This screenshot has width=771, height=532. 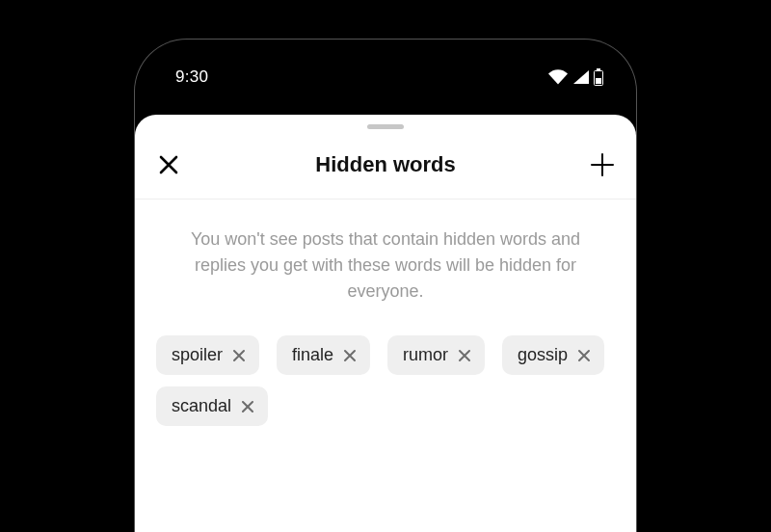 I want to click on chip-label: gossip, so click(x=543, y=355).